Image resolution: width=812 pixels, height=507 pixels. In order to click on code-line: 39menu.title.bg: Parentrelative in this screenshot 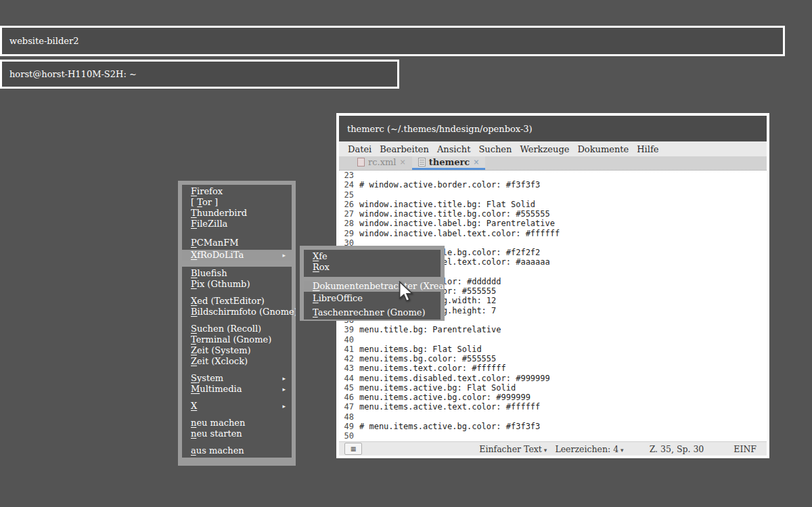, I will do `click(554, 330)`.